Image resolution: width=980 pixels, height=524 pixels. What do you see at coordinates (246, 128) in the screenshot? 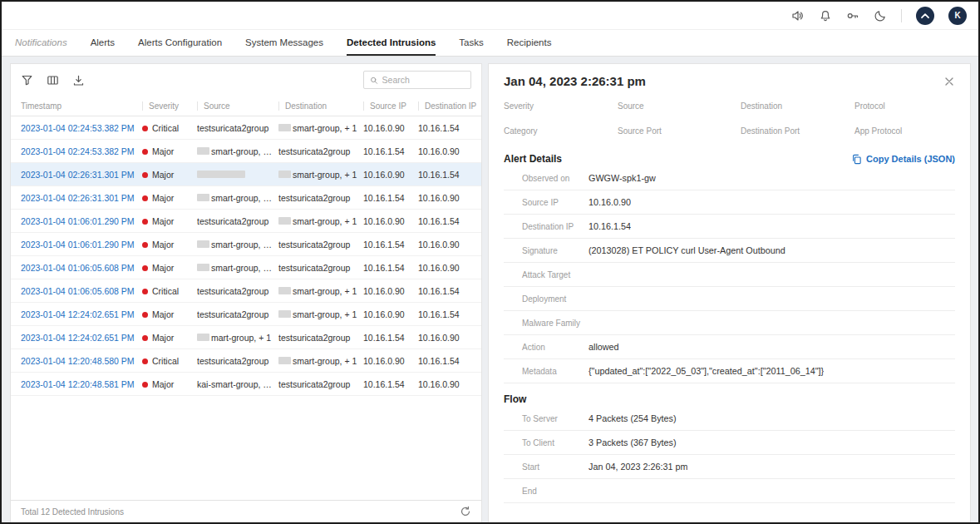
I see `table-row: 2023-01-04 02:24:53.382 PMCriticaltestsu…` at bounding box center [246, 128].